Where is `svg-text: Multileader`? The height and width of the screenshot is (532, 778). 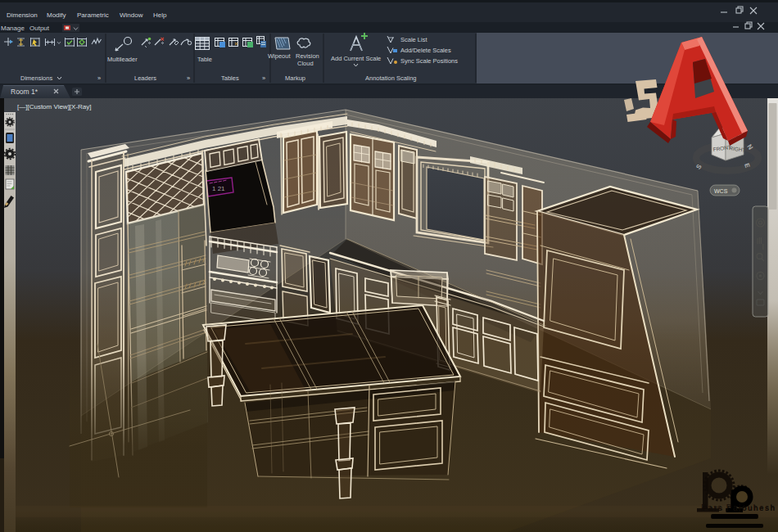 svg-text: Multileader is located at coordinates (123, 59).